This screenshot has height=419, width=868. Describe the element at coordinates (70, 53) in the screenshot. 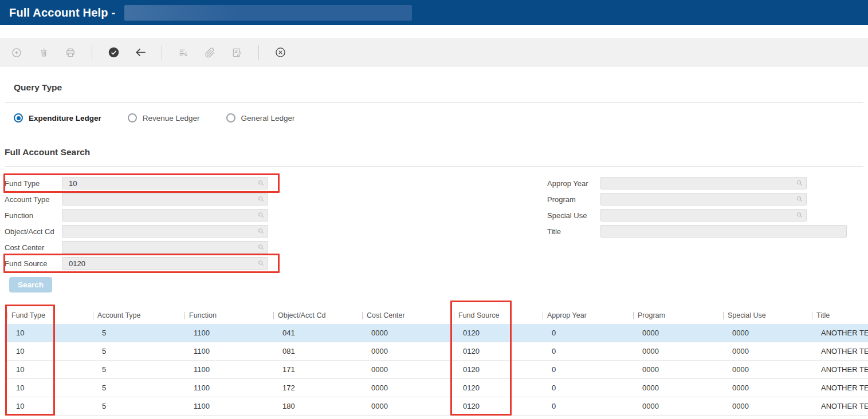

I see `print-button` at that location.